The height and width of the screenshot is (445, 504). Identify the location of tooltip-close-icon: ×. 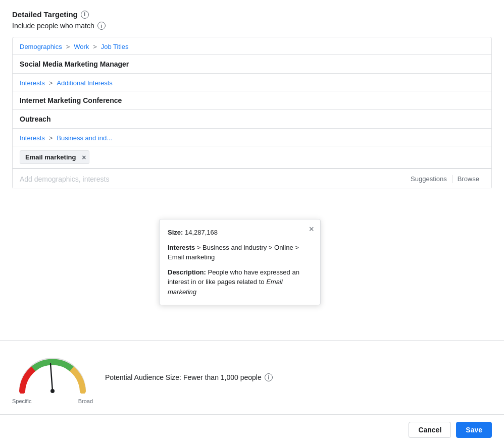
(311, 229).